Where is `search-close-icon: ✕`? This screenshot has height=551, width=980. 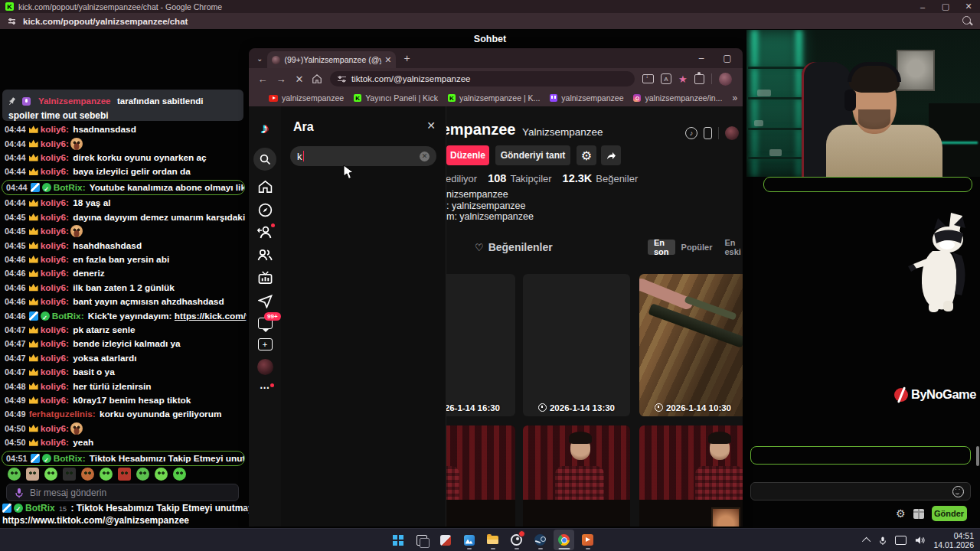 search-close-icon: ✕ is located at coordinates (431, 126).